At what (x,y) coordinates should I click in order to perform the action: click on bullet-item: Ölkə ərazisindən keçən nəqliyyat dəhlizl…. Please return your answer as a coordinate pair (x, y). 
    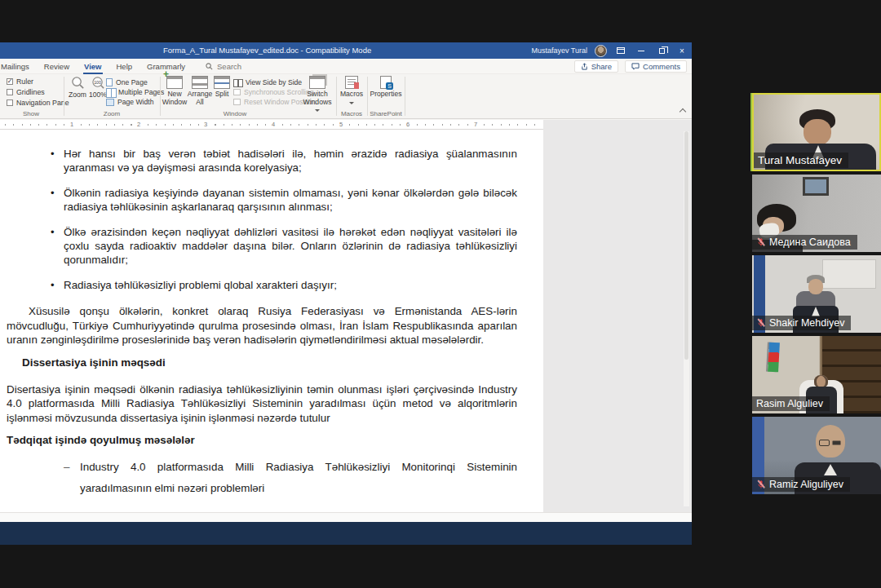
    Looking at the image, I should click on (290, 246).